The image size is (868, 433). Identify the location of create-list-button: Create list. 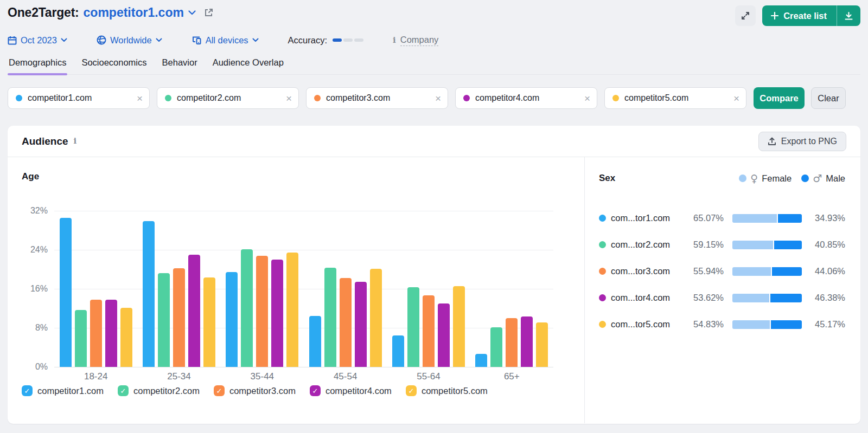
(800, 16).